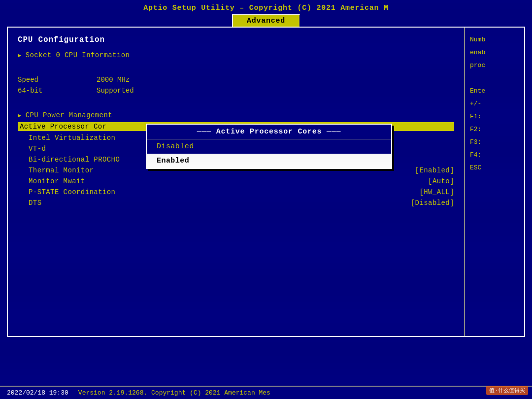 The width and height of the screenshot is (532, 399). What do you see at coordinates (266, 7) in the screenshot?
I see `title-bar: Aptio Setup Utility – Copyright (C) 2021…` at bounding box center [266, 7].